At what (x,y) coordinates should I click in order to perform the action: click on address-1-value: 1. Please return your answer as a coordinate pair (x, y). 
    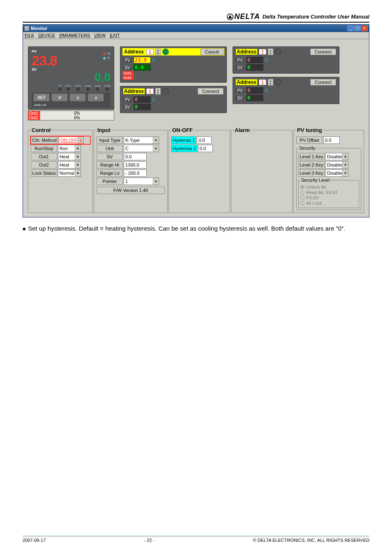
    Looking at the image, I should click on (150, 52).